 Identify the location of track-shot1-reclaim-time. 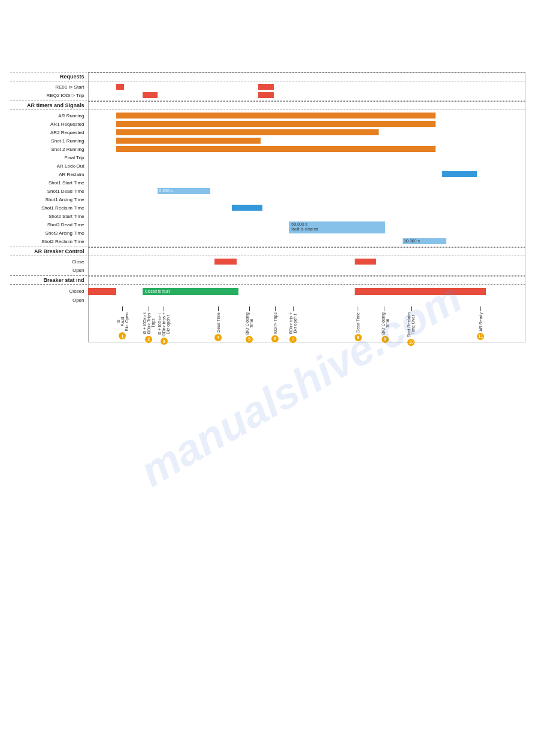
(307, 208).